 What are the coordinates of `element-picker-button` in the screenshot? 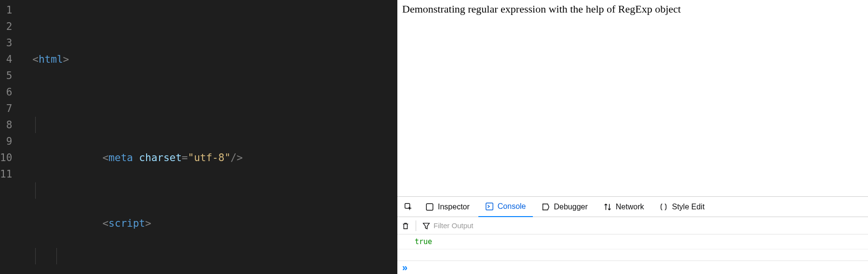 It's located at (408, 206).